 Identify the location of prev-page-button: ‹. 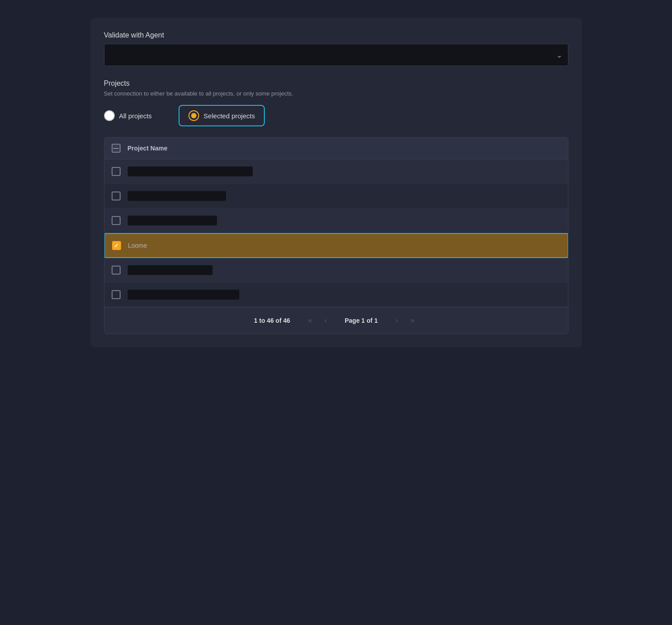
(326, 321).